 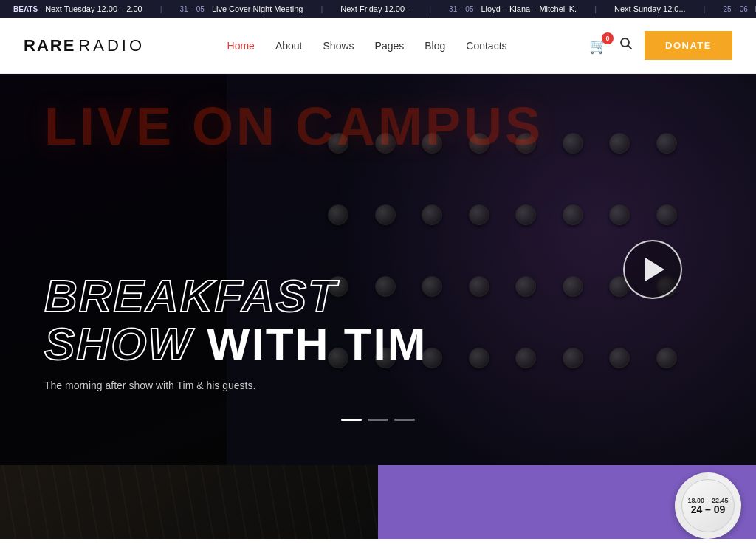 I want to click on ticker-item: 31 – 05 Lloyd – Kiana – Mitchell K., so click(x=512, y=9).